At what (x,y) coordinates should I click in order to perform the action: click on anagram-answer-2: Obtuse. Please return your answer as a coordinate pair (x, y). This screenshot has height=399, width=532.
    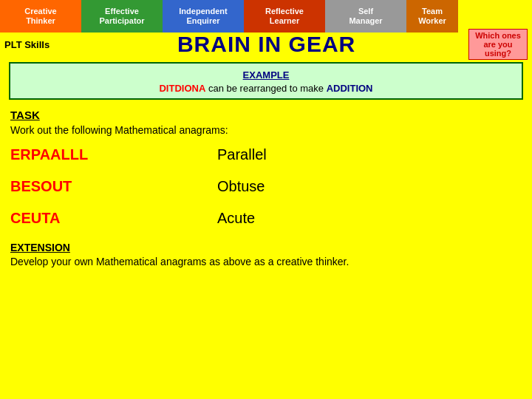
    Looking at the image, I should click on (241, 186).